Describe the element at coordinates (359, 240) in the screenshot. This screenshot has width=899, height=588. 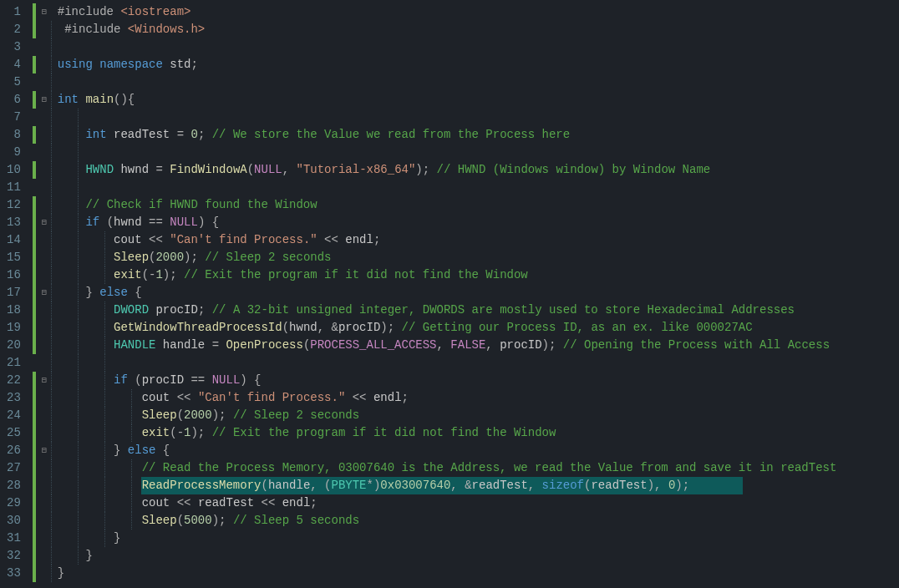
I see `token-ident: endl` at that location.